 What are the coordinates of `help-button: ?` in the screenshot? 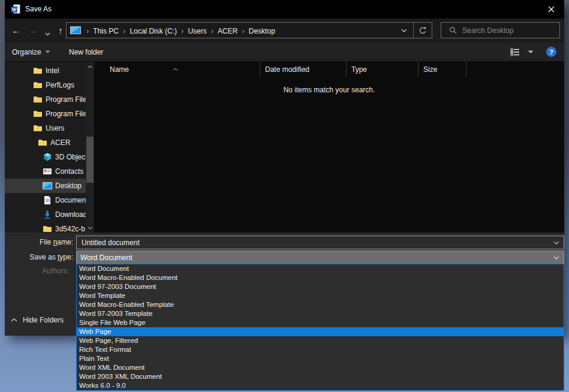 It's located at (552, 52).